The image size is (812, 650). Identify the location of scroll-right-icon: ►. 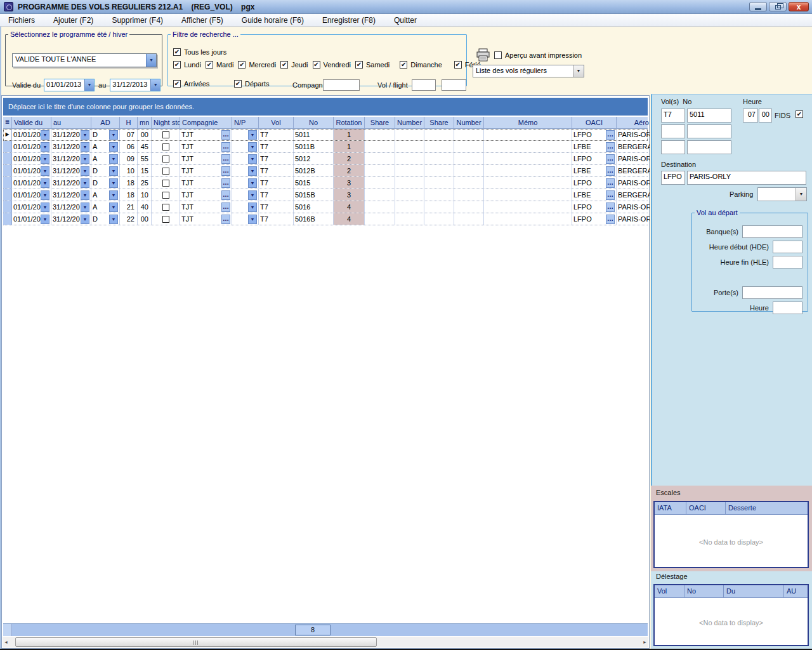
(645, 642).